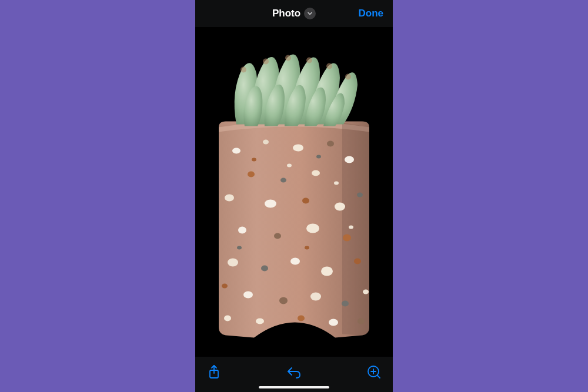 The width and height of the screenshot is (588, 392). What do you see at coordinates (294, 14) in the screenshot?
I see `title-dropdown: Photo` at bounding box center [294, 14].